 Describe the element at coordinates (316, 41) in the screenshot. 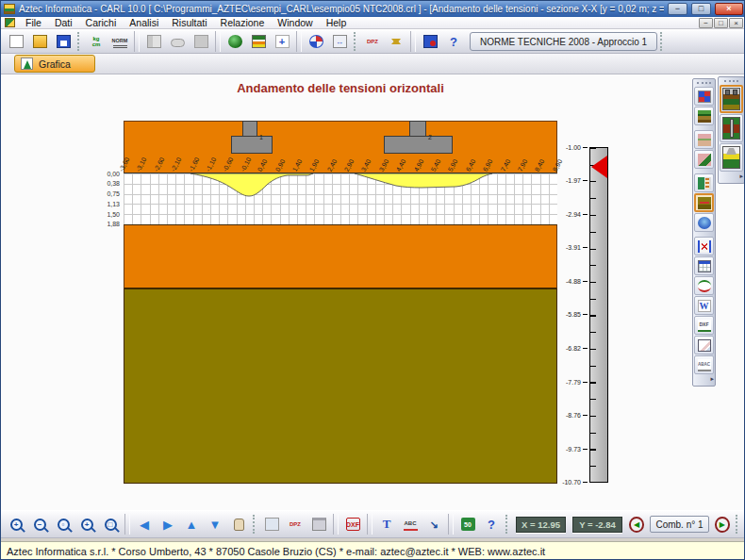

I see `compass-button` at that location.